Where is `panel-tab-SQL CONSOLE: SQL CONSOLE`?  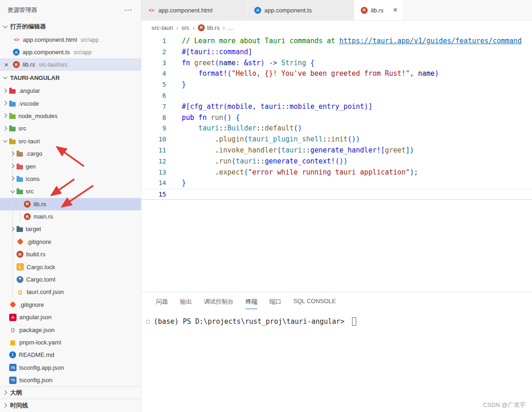
panel-tab-SQL CONSOLE: SQL CONSOLE is located at coordinates (315, 303).